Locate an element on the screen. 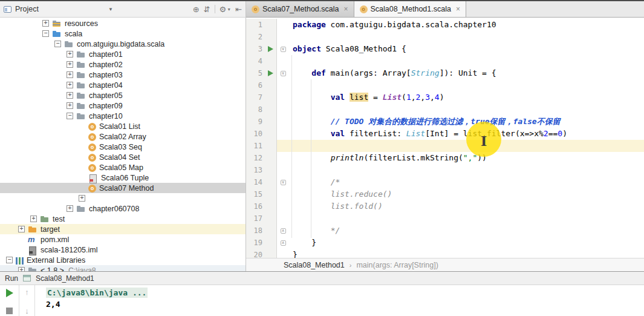 This screenshot has width=644, height=316. rerun-icon is located at coordinates (10, 293).